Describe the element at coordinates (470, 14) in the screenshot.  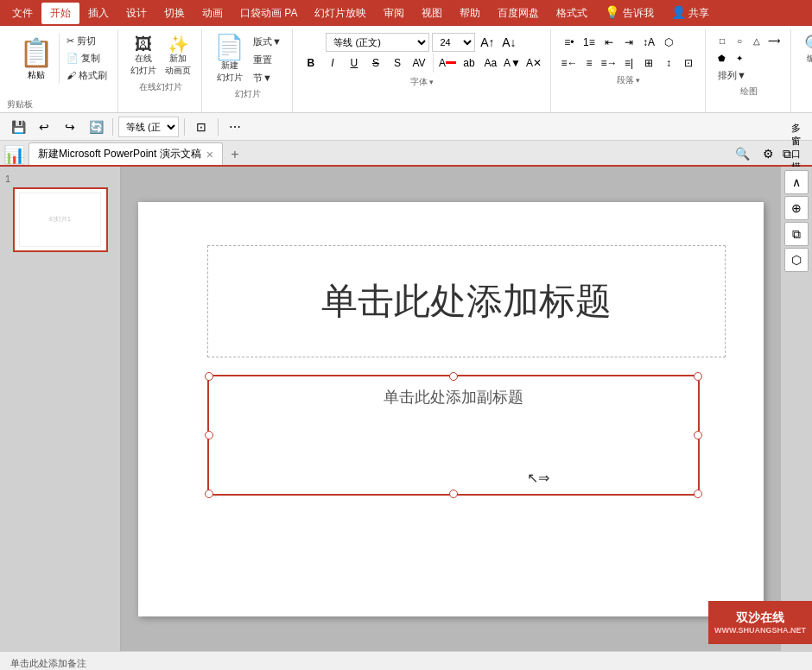
I see `menu-item-help: 帮助` at that location.